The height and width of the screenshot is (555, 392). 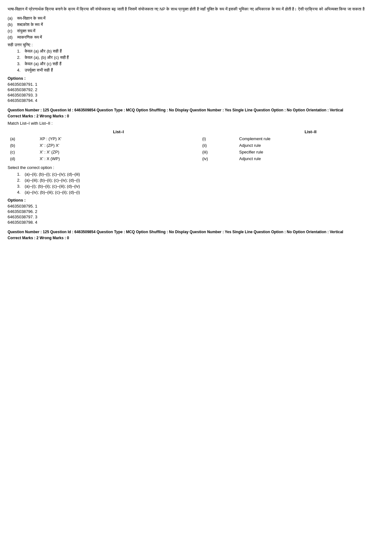 I want to click on hindi-passage: भाषा-विज्ञान में प्रेरणार्थक क्रिया बनान…, so click(x=196, y=9).